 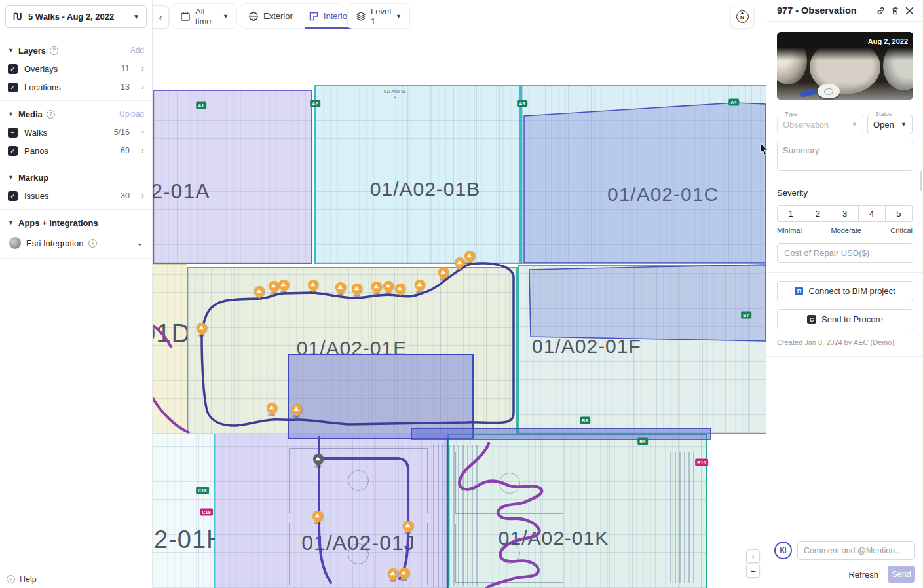 What do you see at coordinates (162, 337) in the screenshot?
I see `walk-path-purple-d1` at bounding box center [162, 337].